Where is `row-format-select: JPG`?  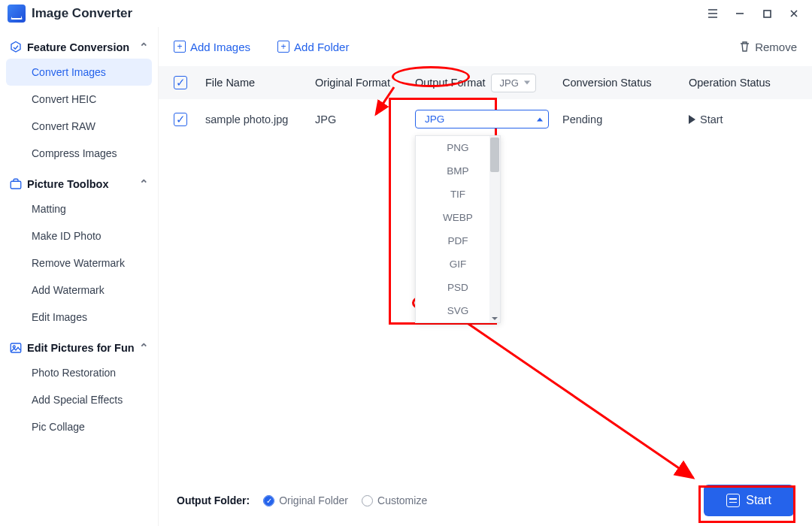 row-format-select: JPG is located at coordinates (482, 119).